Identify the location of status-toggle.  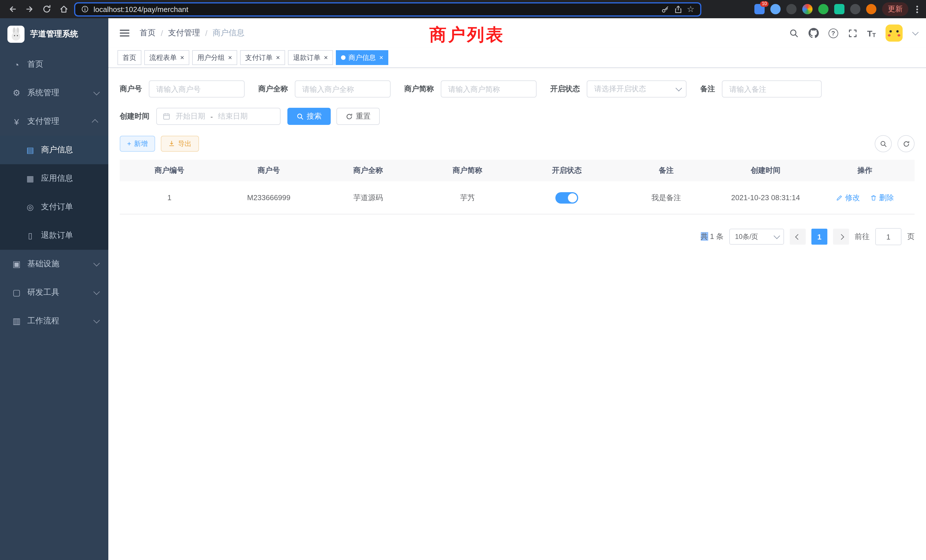
(567, 198).